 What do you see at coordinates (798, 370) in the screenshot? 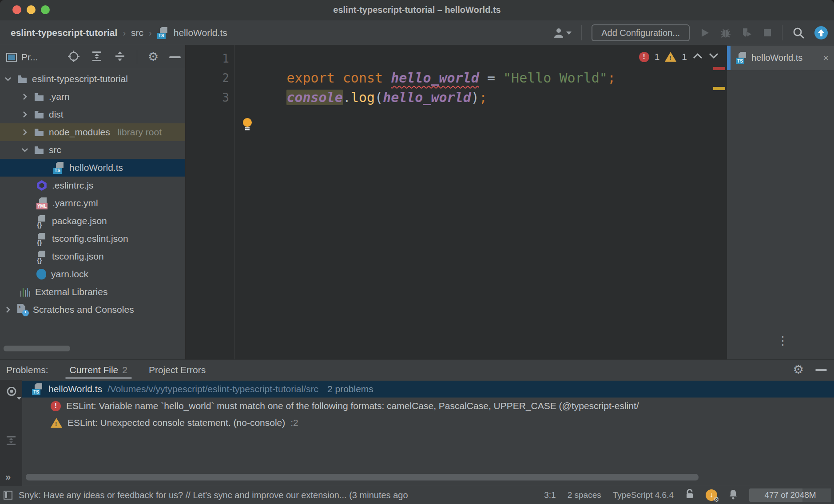
I see `problems-settings-gear-icon: ⚙` at bounding box center [798, 370].